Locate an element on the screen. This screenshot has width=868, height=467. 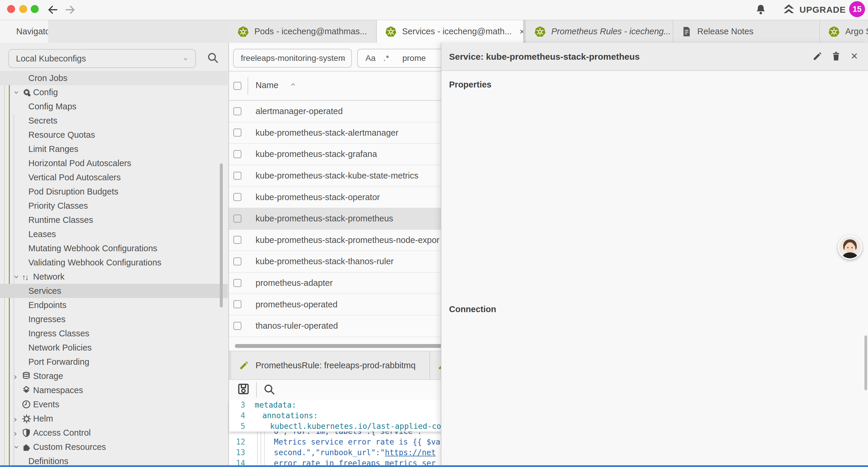
tab-pods-icecheng-mathmas: Pods - icecheng@mathmas... is located at coordinates (303, 32).